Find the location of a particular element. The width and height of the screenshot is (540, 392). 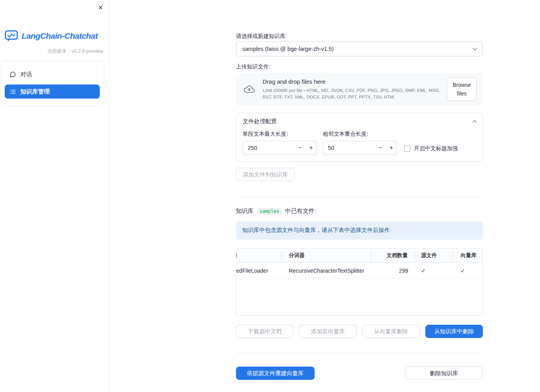

expander-body: 单段文本最大长度: 250 − + 相邻文本重合长度: 50 − + 开启中文标… is located at coordinates (359, 144).